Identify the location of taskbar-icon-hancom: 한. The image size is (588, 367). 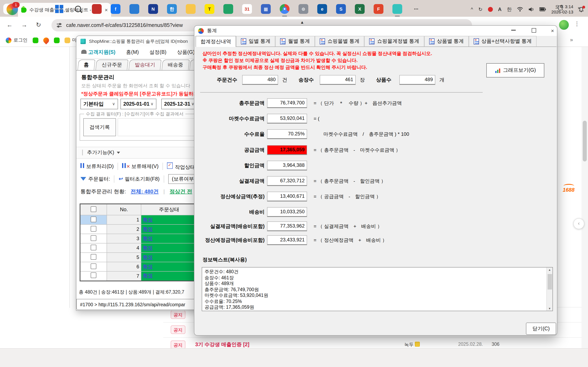
(172, 9).